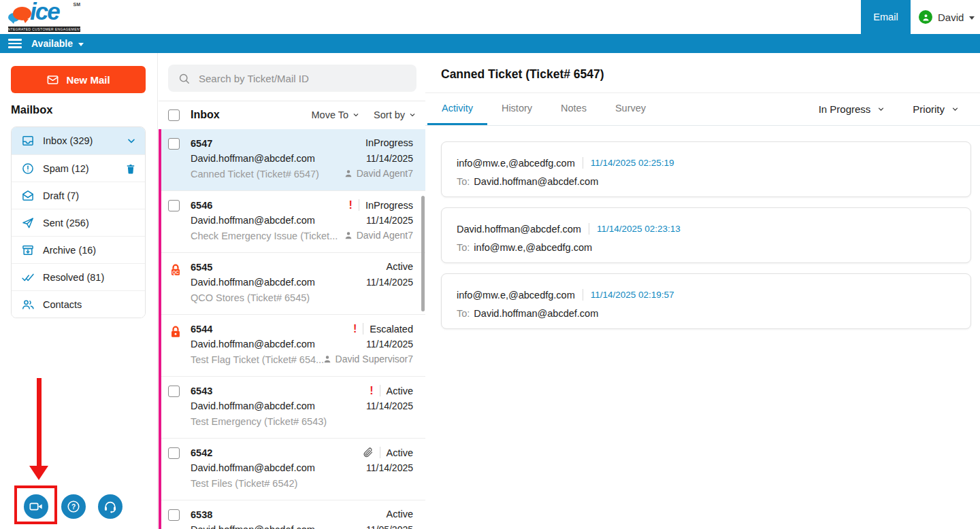 This screenshot has height=529, width=980. What do you see at coordinates (292, 515) in the screenshot?
I see `ticket-row-6538: 6538David.hoffman@abcdef.comActive11/05/…` at bounding box center [292, 515].